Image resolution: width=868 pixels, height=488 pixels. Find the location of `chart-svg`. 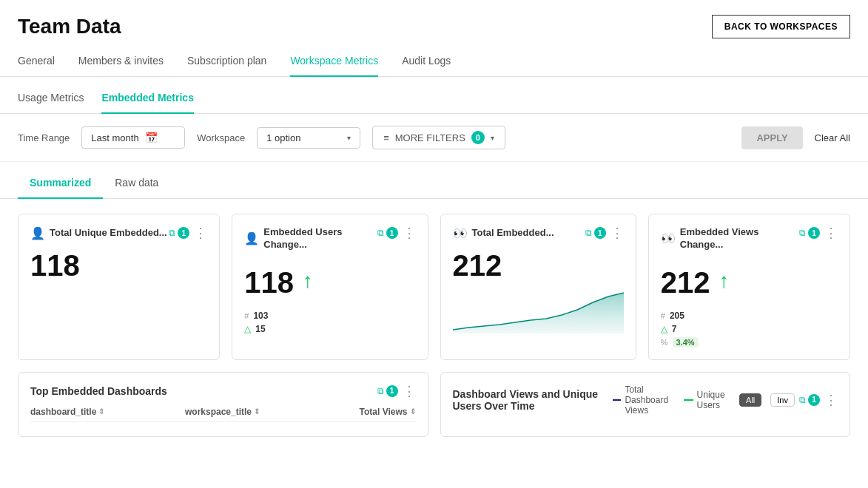

chart-svg is located at coordinates (539, 311).